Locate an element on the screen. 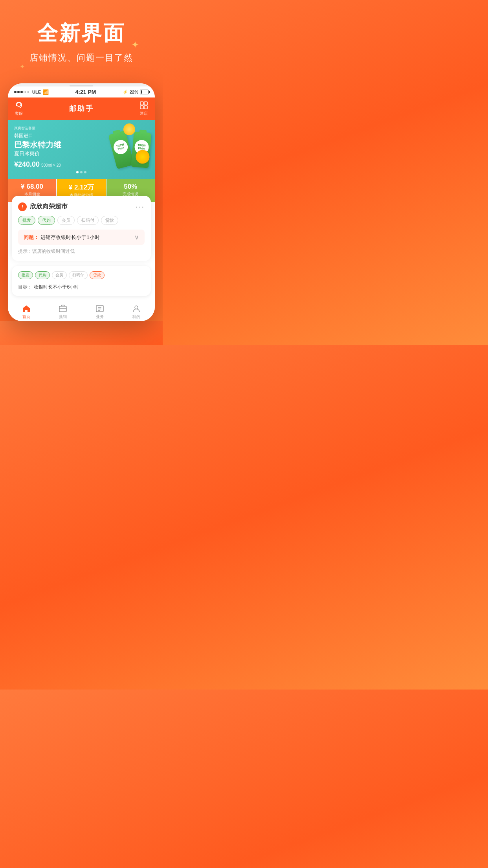 Image resolution: width=488 pixels, height=868 pixels. hero-subtitle: 店铺情况、问题一目了然 is located at coordinates (81, 58).